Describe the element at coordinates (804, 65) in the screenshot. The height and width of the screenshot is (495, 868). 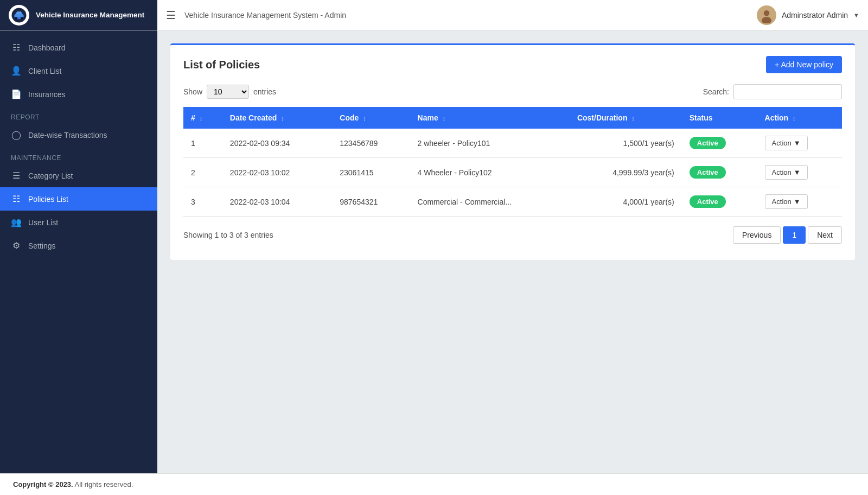
I see `add-new-policy-button: + Add New policy` at that location.